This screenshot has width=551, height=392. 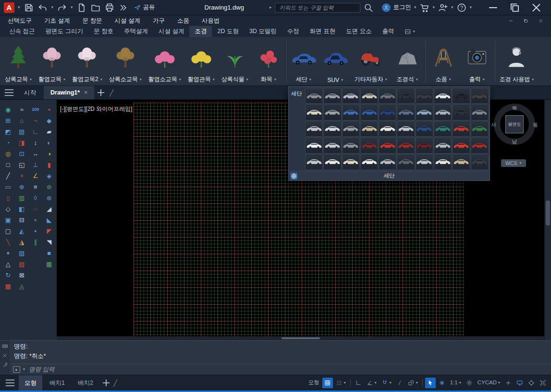 What do you see at coordinates (410, 32) in the screenshot?
I see `ribbon-display-toggle: ▾` at bounding box center [410, 32].